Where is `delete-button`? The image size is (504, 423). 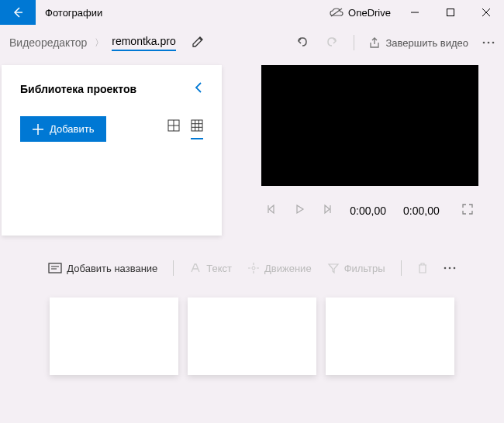 delete-button is located at coordinates (423, 268).